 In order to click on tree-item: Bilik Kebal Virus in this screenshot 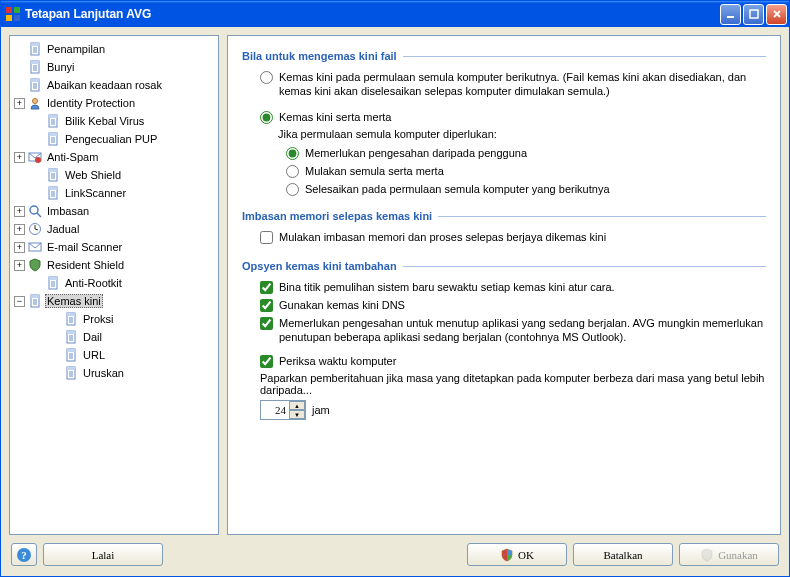, I will do `click(114, 121)`.